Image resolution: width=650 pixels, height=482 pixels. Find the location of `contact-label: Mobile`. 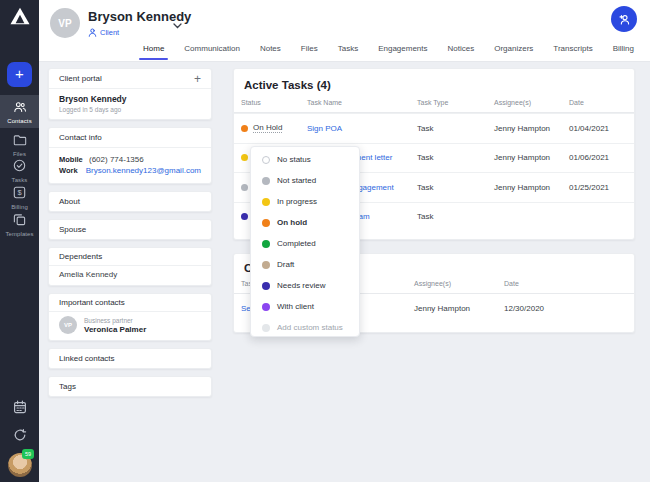

contact-label: Mobile is located at coordinates (71, 160).